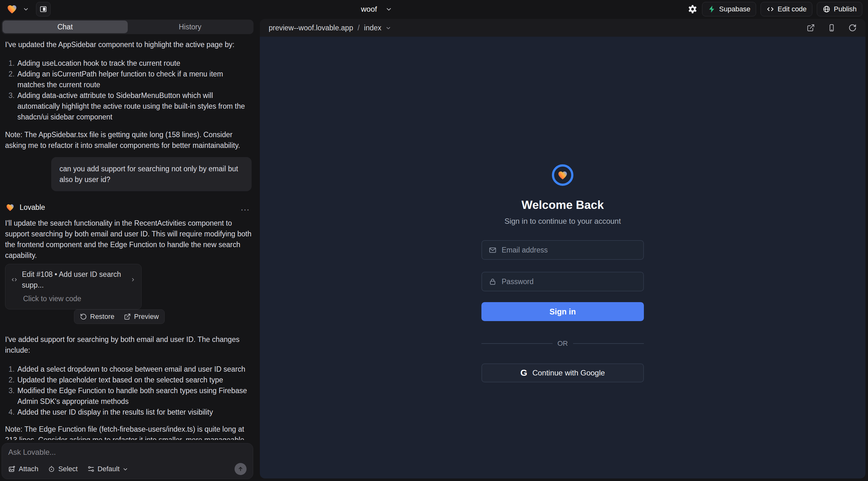  I want to click on project-menu-chevron-button, so click(26, 9).